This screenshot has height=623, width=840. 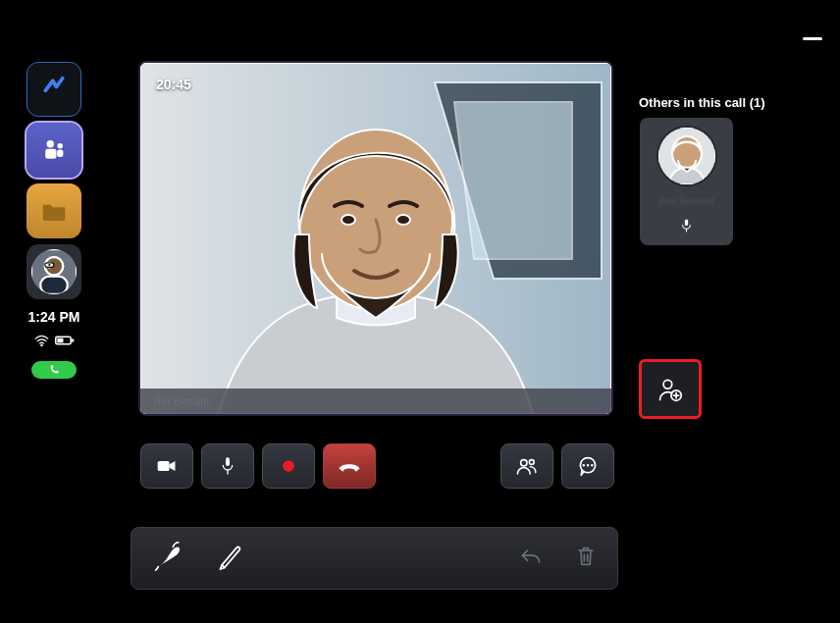 I want to click on status-icons, so click(x=55, y=341).